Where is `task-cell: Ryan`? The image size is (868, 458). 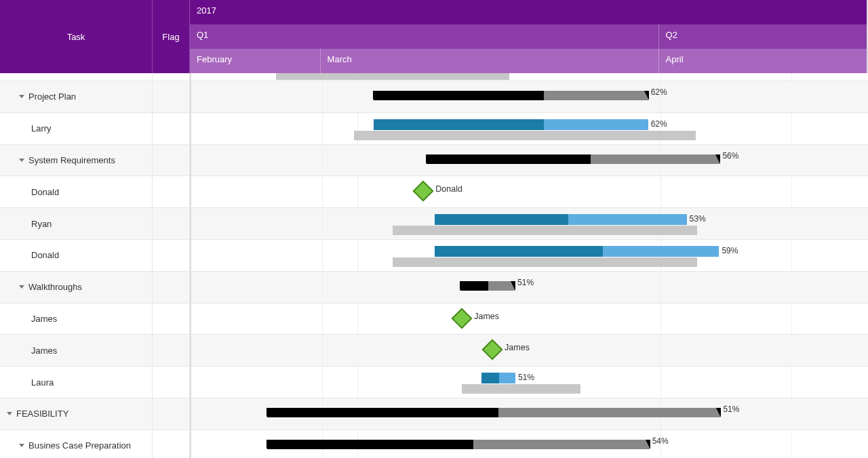
task-cell: Ryan is located at coordinates (76, 224).